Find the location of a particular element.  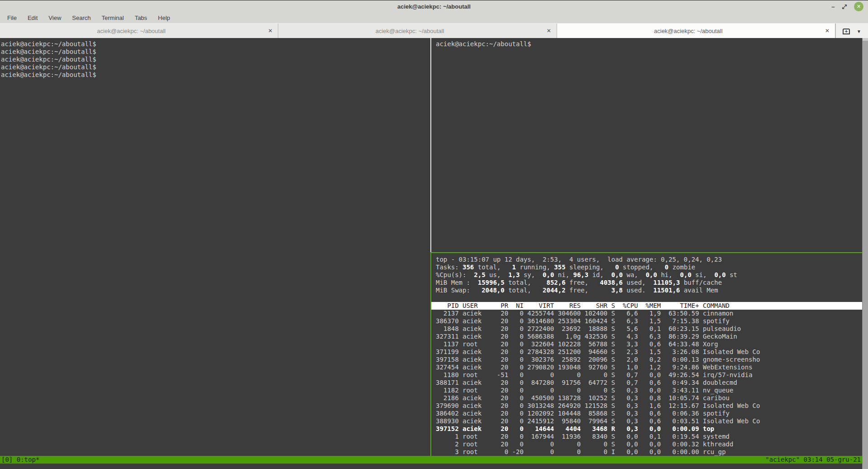

window-title: aciek@aciekpc: ~/aboutall is located at coordinates (434, 6).